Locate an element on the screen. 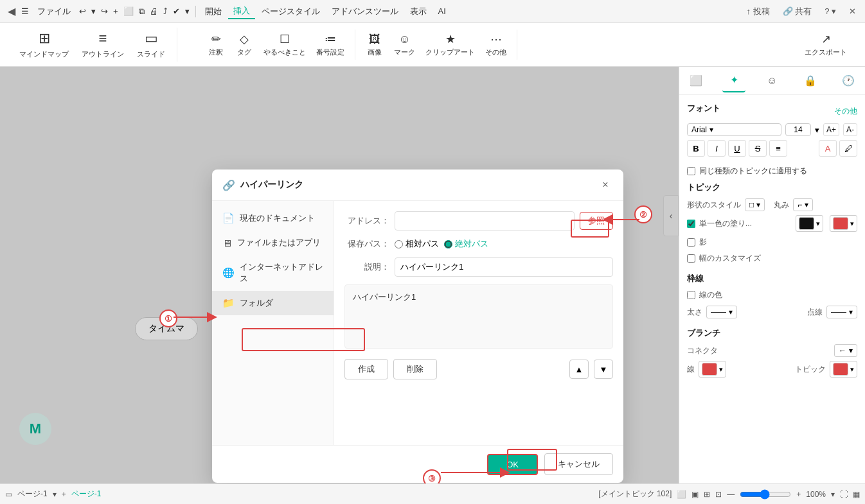 This screenshot has width=865, height=504. window-close-btn: ✕ is located at coordinates (852, 12).